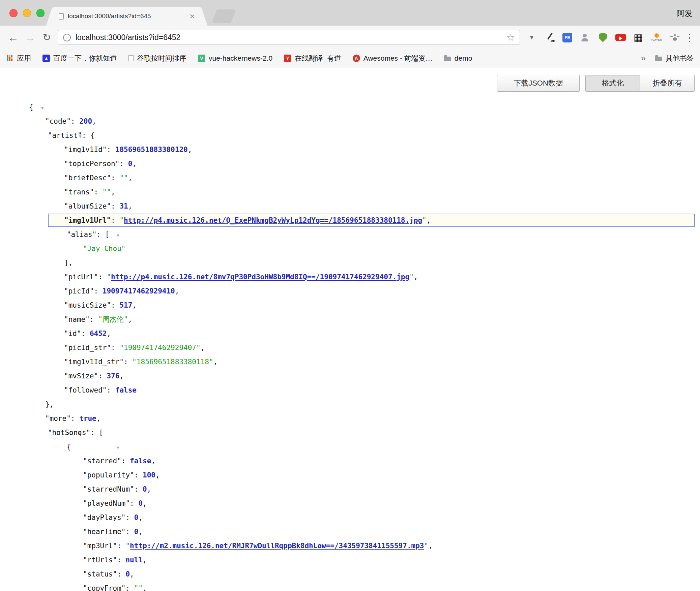 The width and height of the screenshot is (700, 591). I want to click on json-url-link: http://m2.music.126.net/RMJR7wDullRqppBk…, so click(277, 546).